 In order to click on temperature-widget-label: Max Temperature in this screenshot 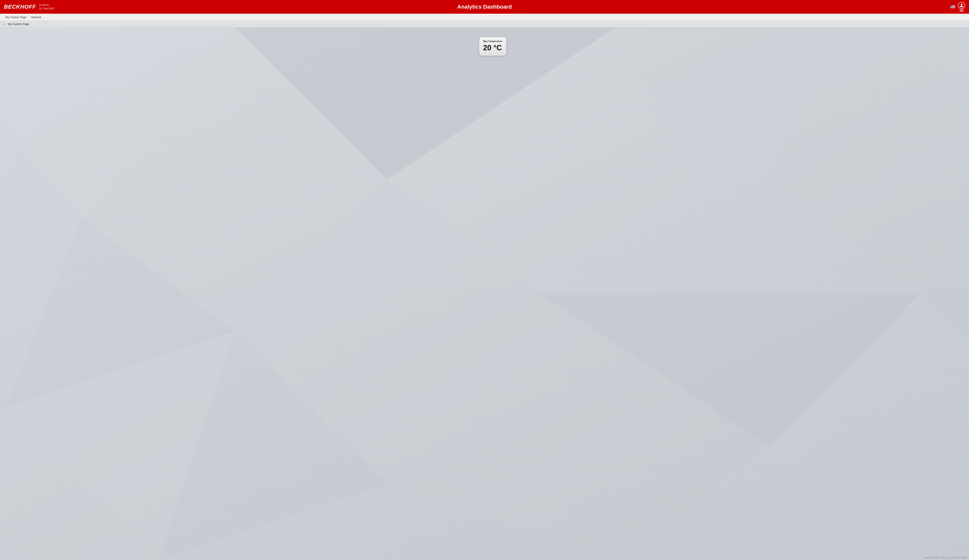, I will do `click(493, 42)`.